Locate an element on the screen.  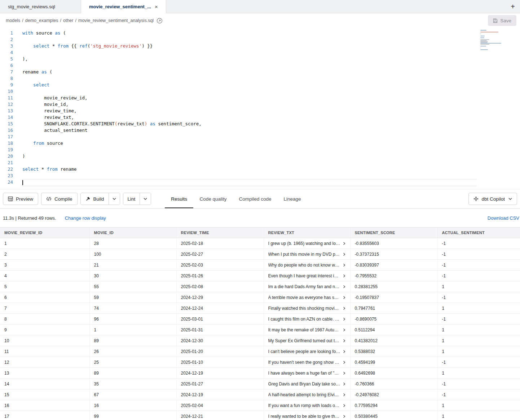
download-csv-link: Download CSV is located at coordinates (503, 218).